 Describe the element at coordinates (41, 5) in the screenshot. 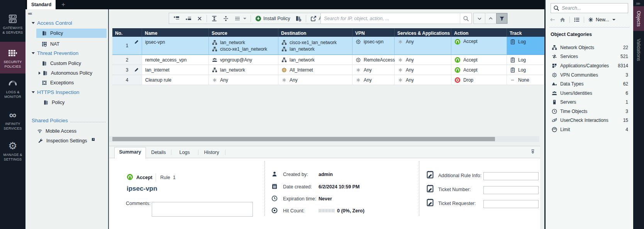

I see `policy-package-tab: Standard` at that location.